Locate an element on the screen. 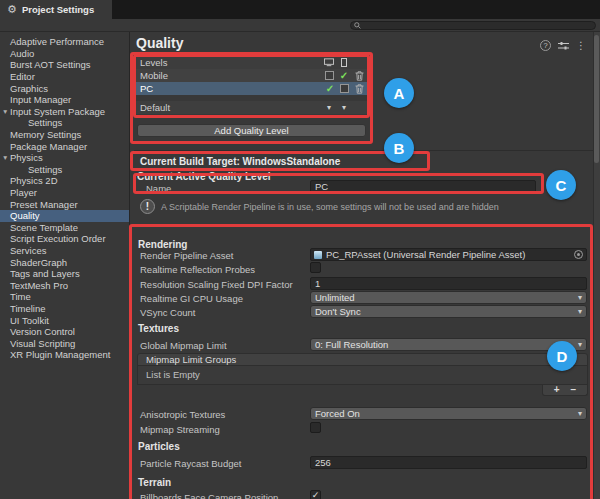 The width and height of the screenshot is (600, 499). resolution-scaling-field: 1 is located at coordinates (448, 284).